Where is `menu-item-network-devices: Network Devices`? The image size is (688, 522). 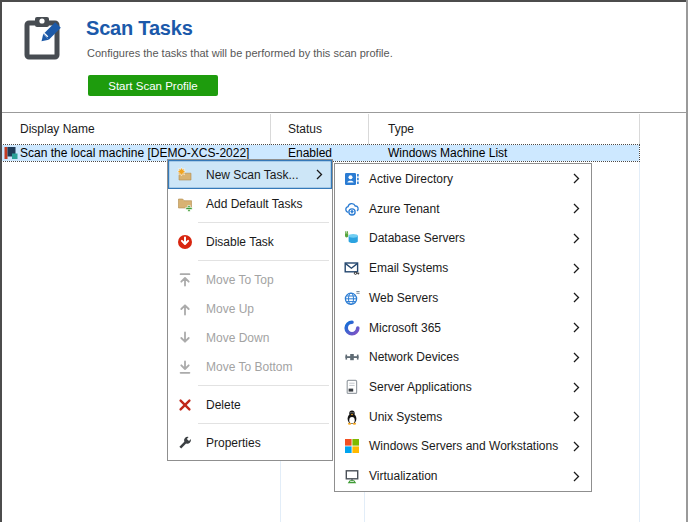 menu-item-network-devices: Network Devices is located at coordinates (463, 357).